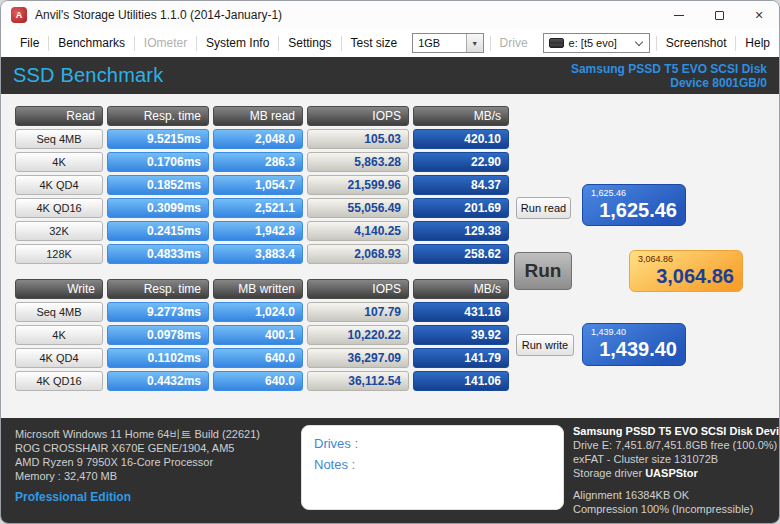 This screenshot has width=780, height=524. I want to click on alignment-info: Alignment 16384KB OK, so click(676, 495).